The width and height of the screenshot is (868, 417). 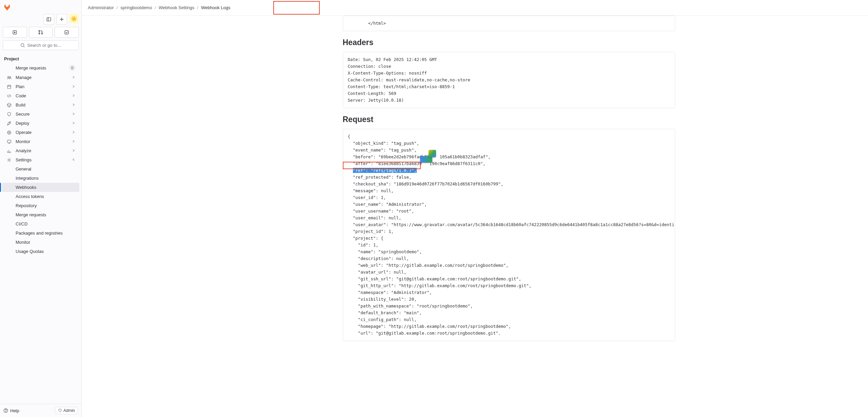 What do you see at coordinates (72, 68) in the screenshot?
I see `merge-requests-count: 0` at bounding box center [72, 68].